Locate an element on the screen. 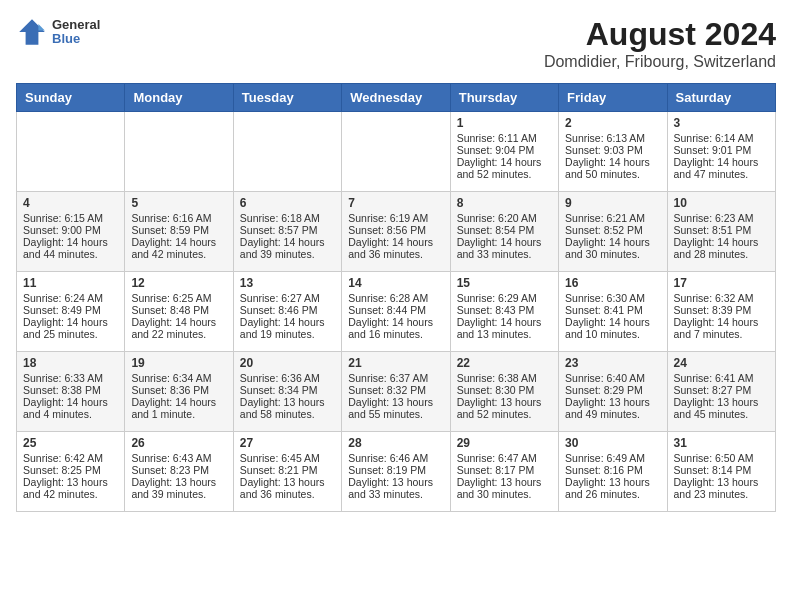 This screenshot has height=612, width=792. day-info: Sunset: 9:03 PM is located at coordinates (612, 150).